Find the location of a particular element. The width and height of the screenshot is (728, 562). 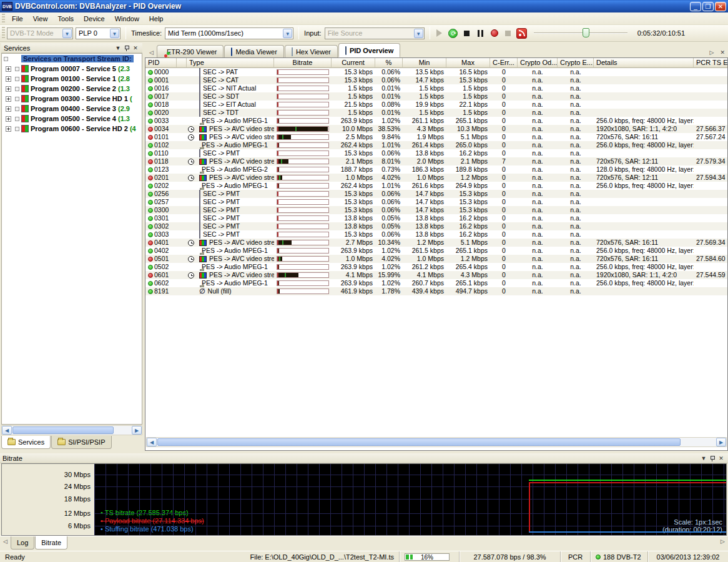

table-row: 0301SEC -> PMT13.8 kbps0.05%13.8 kbps16.… is located at coordinates (436, 219).